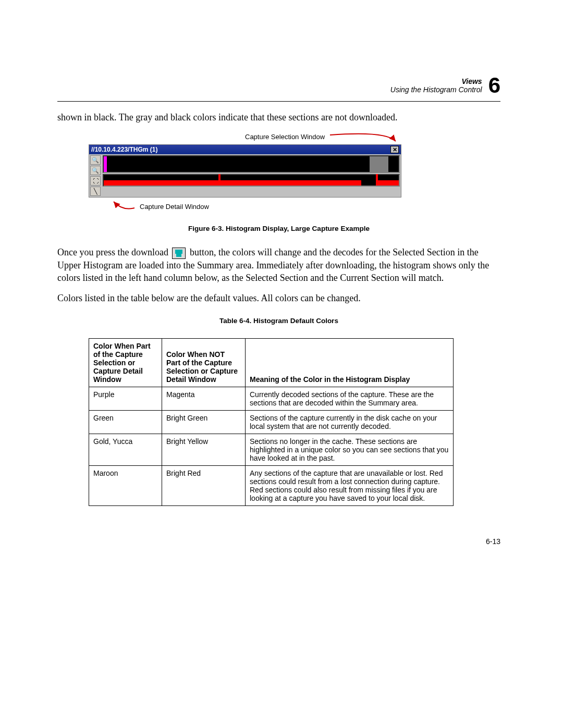 This screenshot has width=563, height=728. What do you see at coordinates (204, 422) in the screenshot?
I see `table-cell: Bright Green` at bounding box center [204, 422].